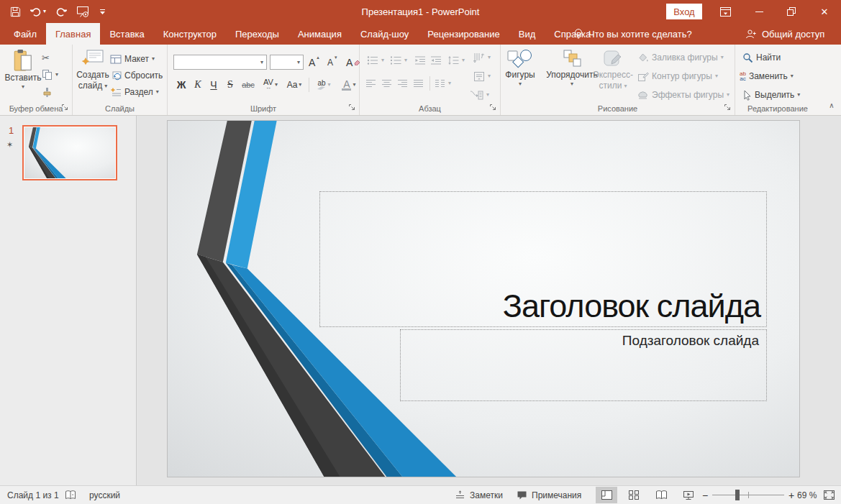  Describe the element at coordinates (403, 83) in the screenshot. I see `align-right-button` at that location.